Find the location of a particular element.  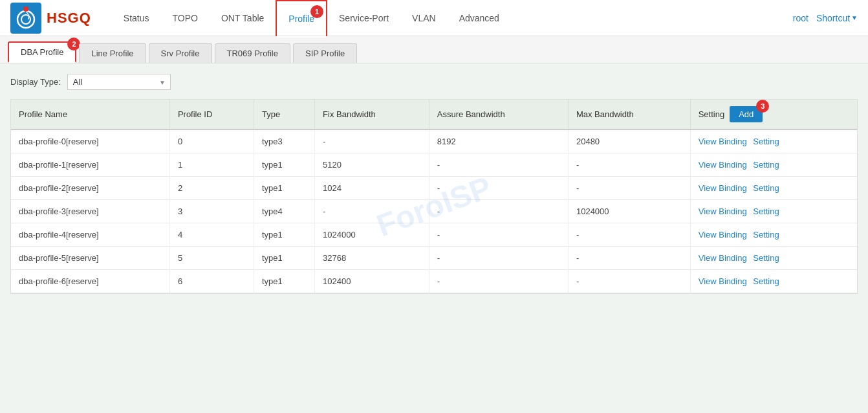

sub-tab-label-tr069: TR069 Profile is located at coordinates (252, 53).